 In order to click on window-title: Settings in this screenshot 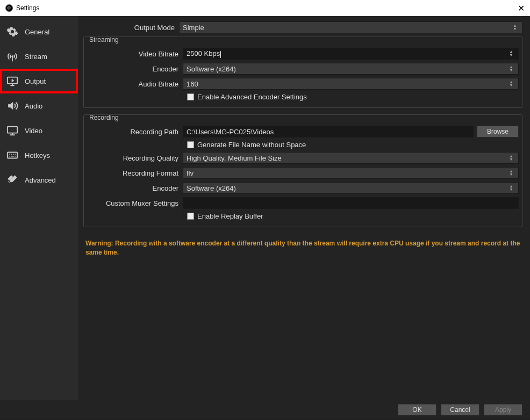, I will do `click(28, 8)`.